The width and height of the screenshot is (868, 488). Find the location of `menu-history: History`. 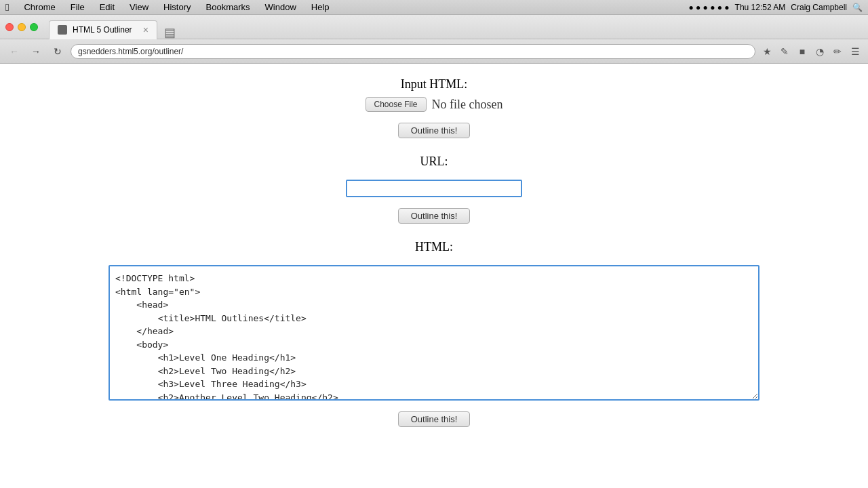

menu-history: History is located at coordinates (177, 7).